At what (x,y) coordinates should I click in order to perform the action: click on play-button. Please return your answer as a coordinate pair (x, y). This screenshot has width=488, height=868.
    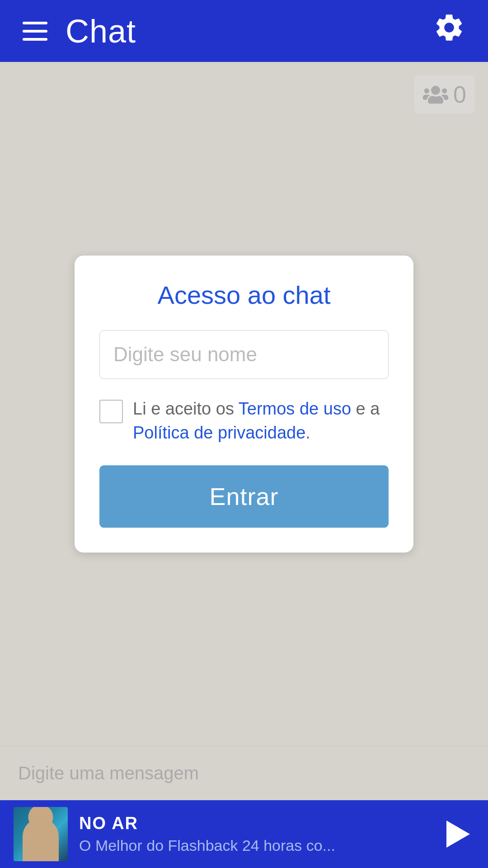
    Looking at the image, I should click on (456, 834).